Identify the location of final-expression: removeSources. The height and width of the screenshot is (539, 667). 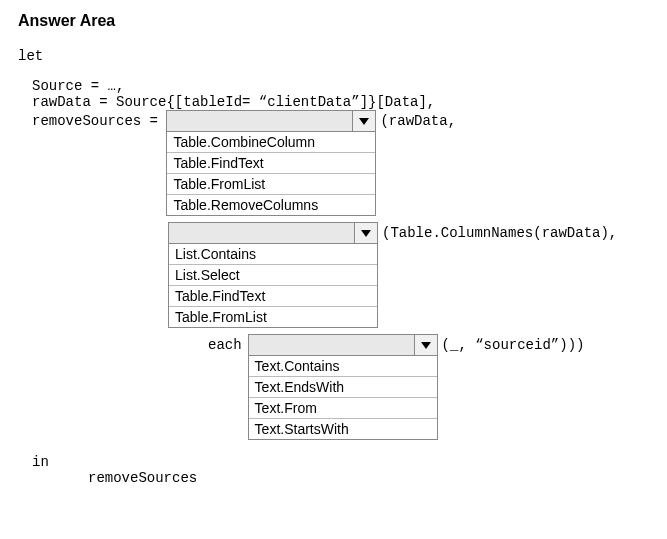
(368, 478).